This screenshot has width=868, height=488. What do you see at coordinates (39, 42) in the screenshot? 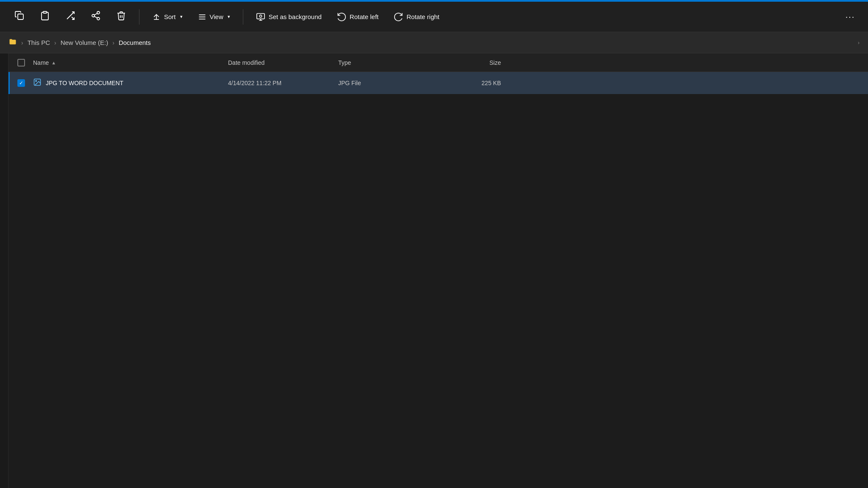
I see `breadcrumb-this-pc: This PC` at bounding box center [39, 42].